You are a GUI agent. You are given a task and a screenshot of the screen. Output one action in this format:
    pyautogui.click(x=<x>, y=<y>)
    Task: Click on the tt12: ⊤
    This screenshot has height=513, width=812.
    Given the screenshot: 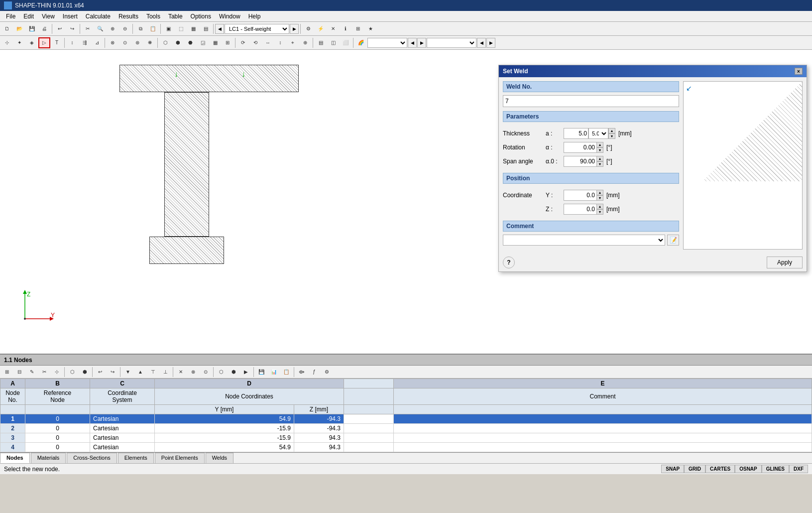 What is the action you would take?
    pyautogui.click(x=153, y=372)
    